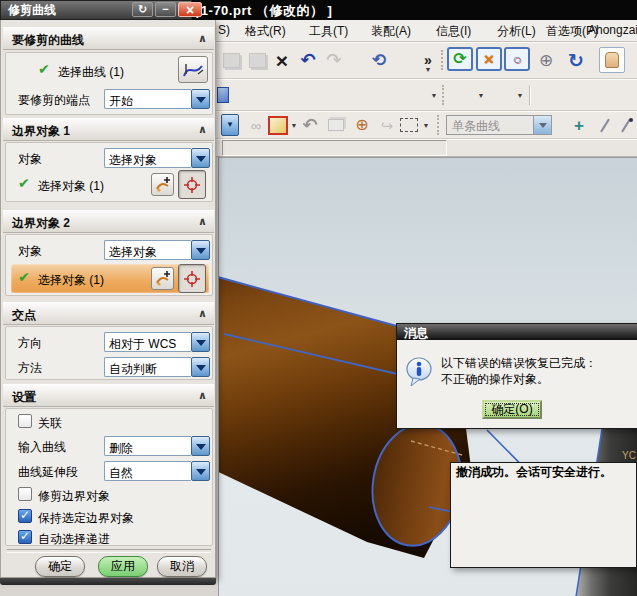 This screenshot has width=637, height=596. What do you see at coordinates (434, 95) in the screenshot?
I see `primitive-caret-icon` at bounding box center [434, 95].